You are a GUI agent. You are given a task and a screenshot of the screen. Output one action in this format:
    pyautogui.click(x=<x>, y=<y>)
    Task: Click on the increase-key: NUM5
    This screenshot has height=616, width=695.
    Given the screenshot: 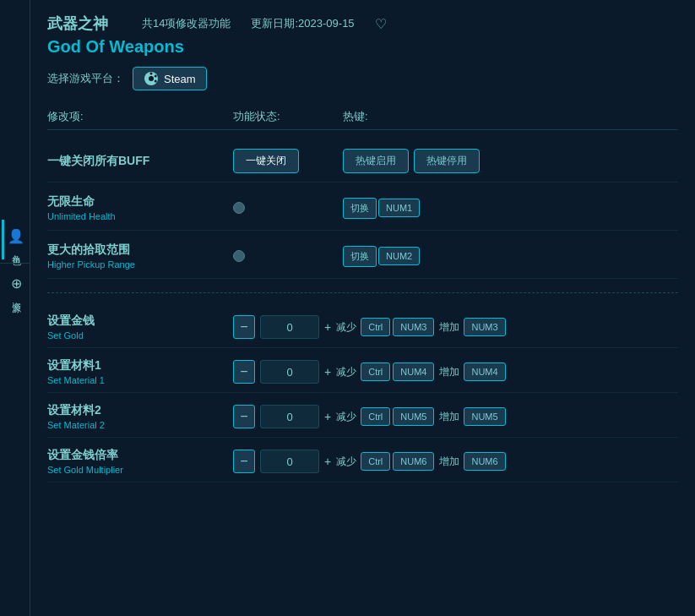 What is the action you would take?
    pyautogui.click(x=485, y=417)
    